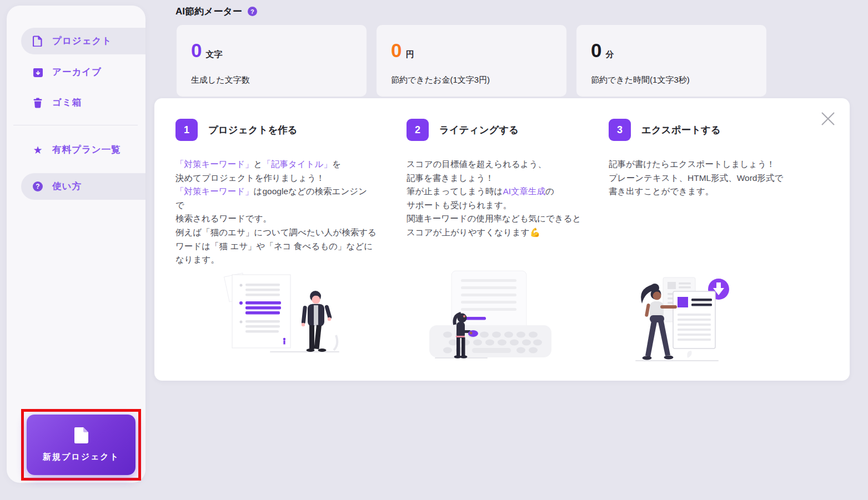  I want to click on meter-header: AI節約メーター ?, so click(217, 11).